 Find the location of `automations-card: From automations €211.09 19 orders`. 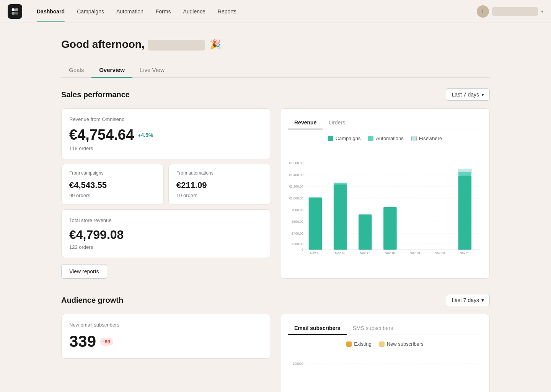

automations-card: From automations €211.09 19 orders is located at coordinates (220, 185).